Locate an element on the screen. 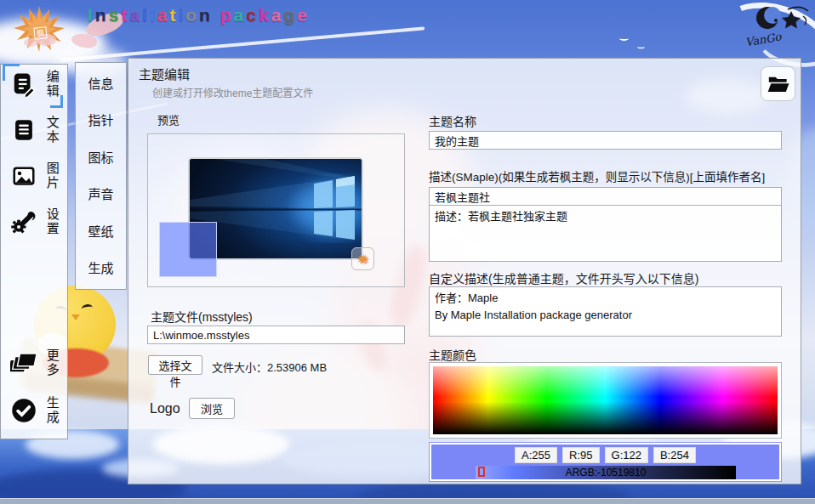 This screenshot has width=815, height=504. logo-label: Logo is located at coordinates (165, 409).